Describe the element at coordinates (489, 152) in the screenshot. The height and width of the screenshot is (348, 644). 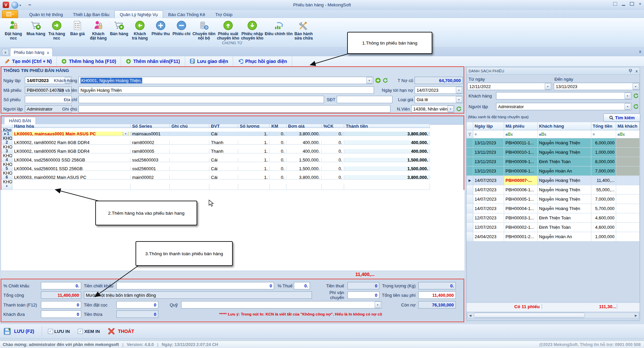
I see `cell-date: 13/11/2023` at that location.